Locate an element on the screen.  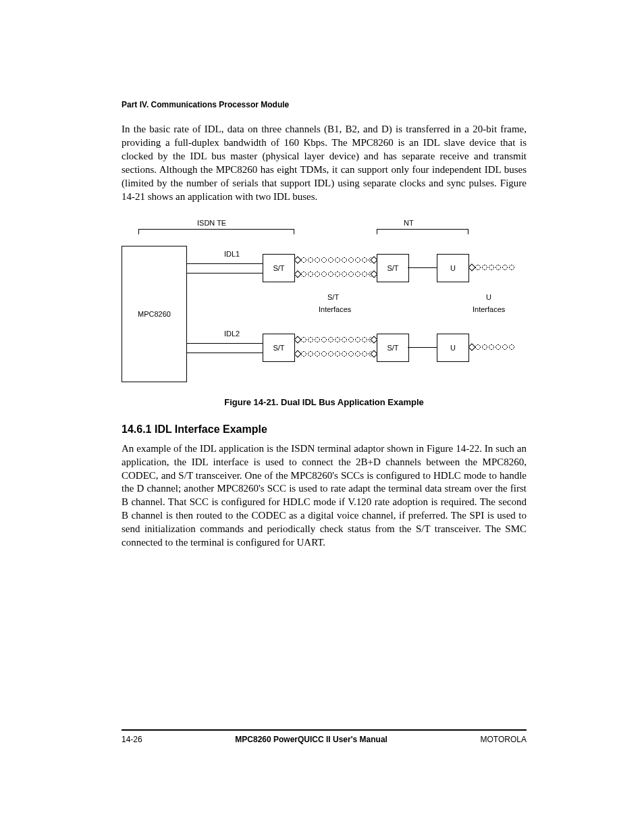
box-st-bot-left: S/T is located at coordinates (279, 348).